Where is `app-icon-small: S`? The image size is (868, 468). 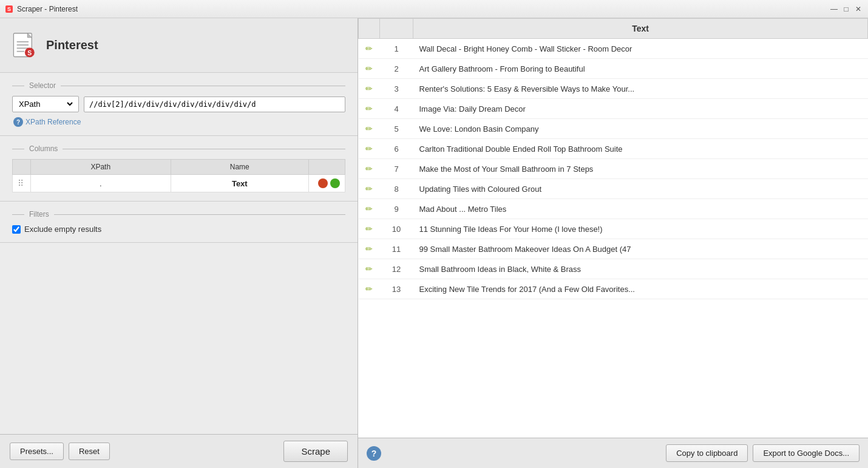 app-icon-small: S is located at coordinates (9, 9).